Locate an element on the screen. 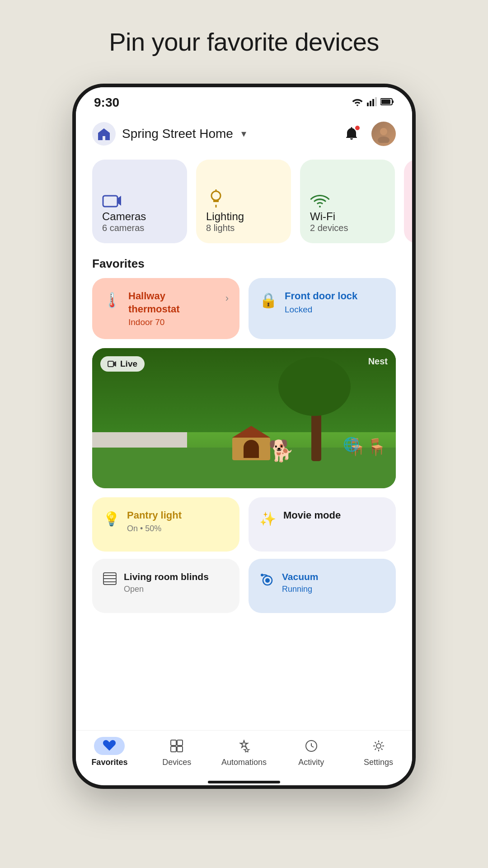 This screenshot has height=868, width=488. blinds-card: Living room blinds Open is located at coordinates (166, 586).